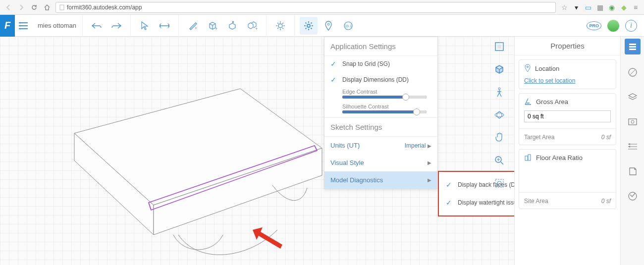  What do you see at coordinates (145, 26) in the screenshot?
I see `select-tool` at bounding box center [145, 26].